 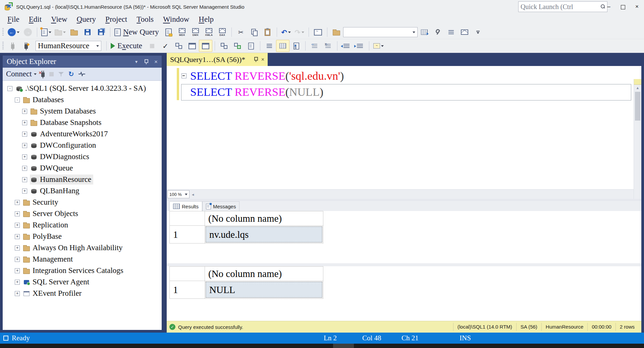 What do you see at coordinates (46, 32) in the screenshot?
I see `add-new-item-button` at bounding box center [46, 32].